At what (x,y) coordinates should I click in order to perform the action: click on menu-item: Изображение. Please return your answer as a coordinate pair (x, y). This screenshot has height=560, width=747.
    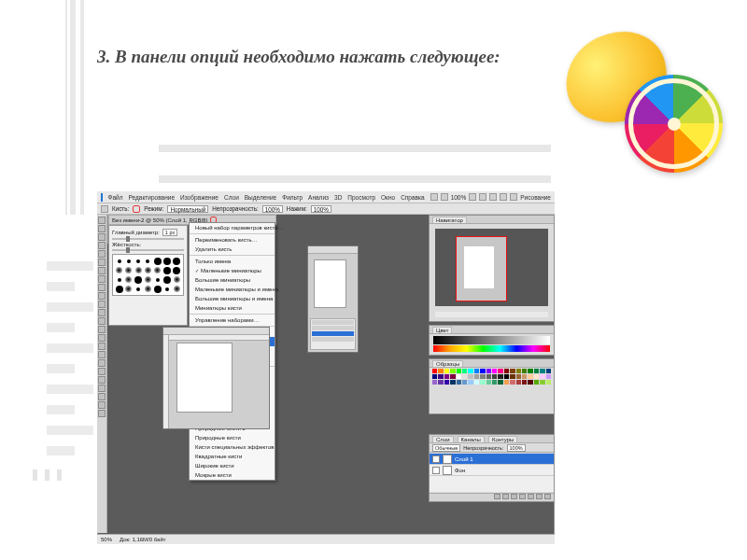
    Looking at the image, I should click on (200, 198).